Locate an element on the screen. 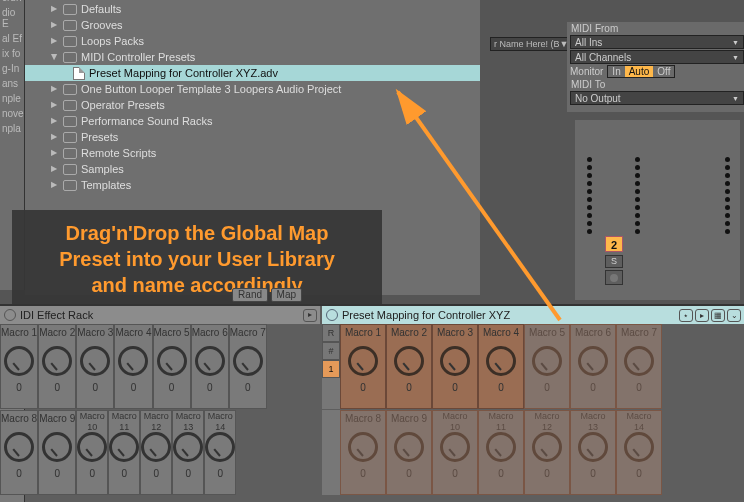 The width and height of the screenshot is (744, 502). folder-presets: ▶Presets is located at coordinates (252, 137).